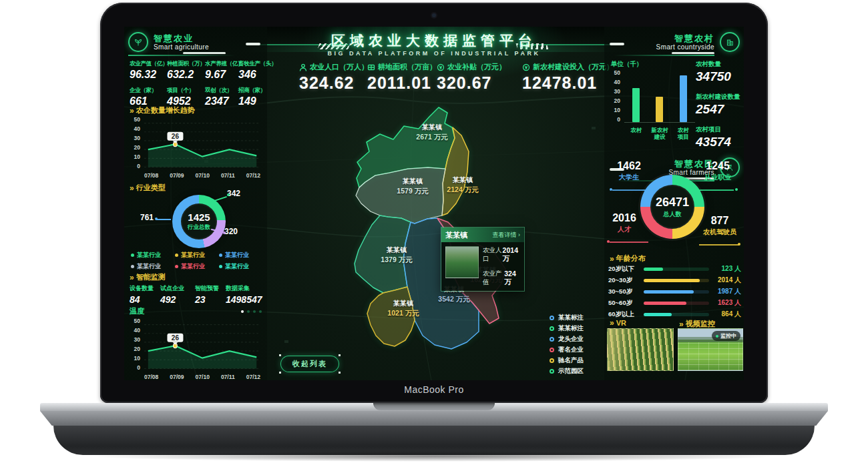 The image size is (868, 463). I want to click on age-row: 20~30岁2014 人, so click(674, 280).